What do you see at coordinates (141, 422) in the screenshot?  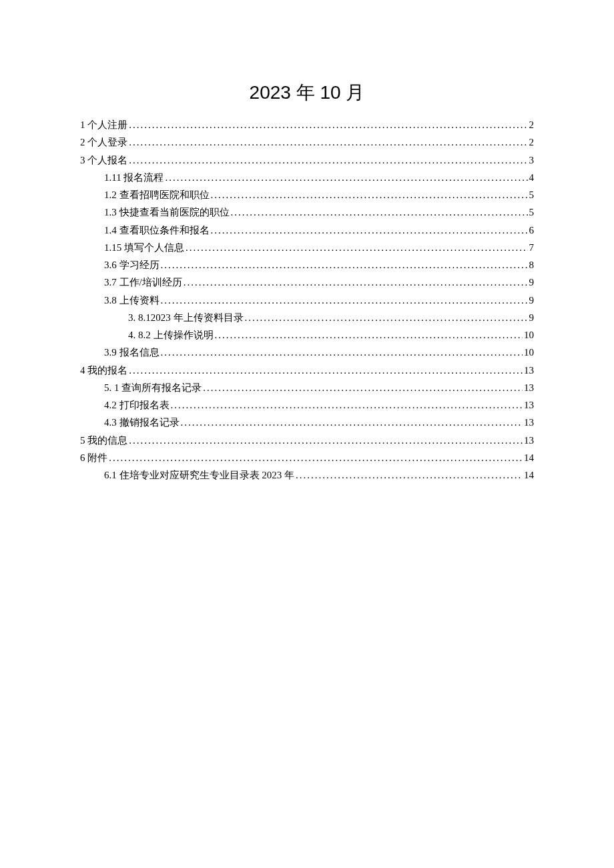 I see `toc-label: 4.3 撤销报名记录` at bounding box center [141, 422].